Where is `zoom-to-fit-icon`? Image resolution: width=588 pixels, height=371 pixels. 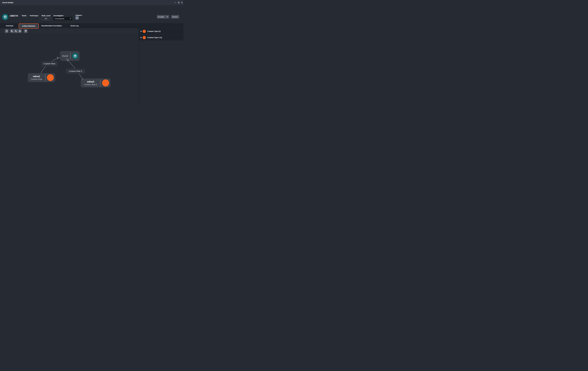
zoom-to-fit-icon is located at coordinates (20, 31).